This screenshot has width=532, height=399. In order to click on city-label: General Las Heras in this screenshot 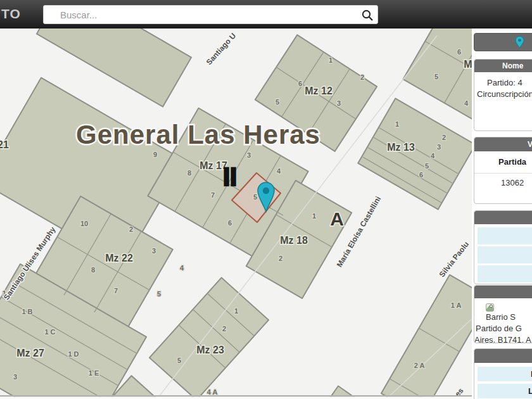, I will do `click(198, 134)`.